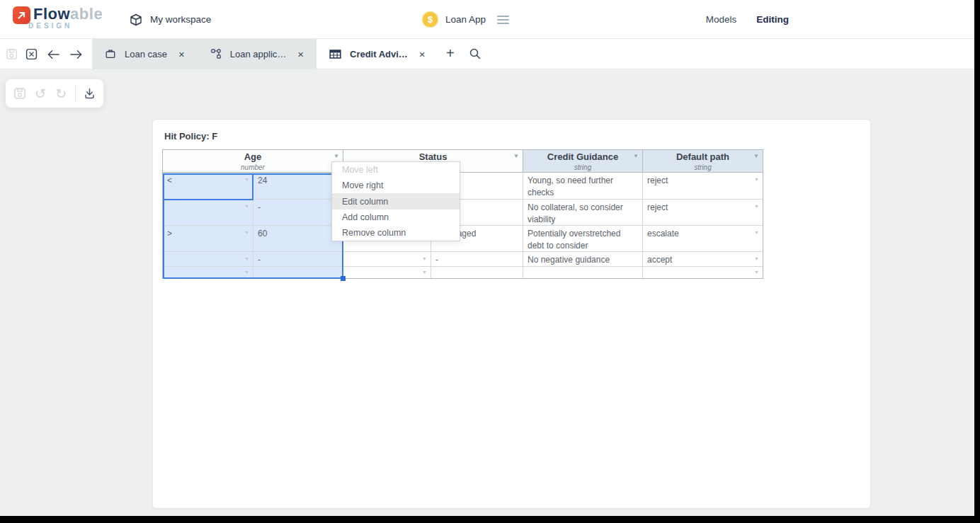 The image size is (980, 523). What do you see at coordinates (146, 54) in the screenshot?
I see `tab-label: Loan case` at bounding box center [146, 54].